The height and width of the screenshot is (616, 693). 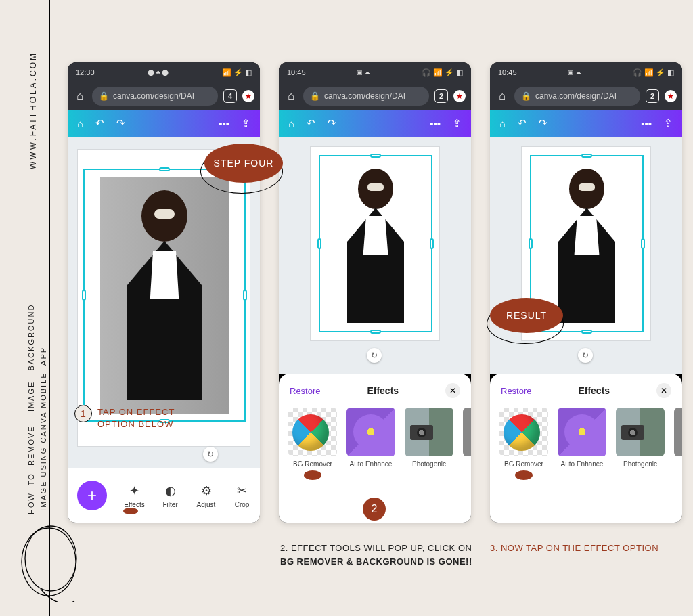 I want to click on adjust-icon: ⚙, so click(x=206, y=491).